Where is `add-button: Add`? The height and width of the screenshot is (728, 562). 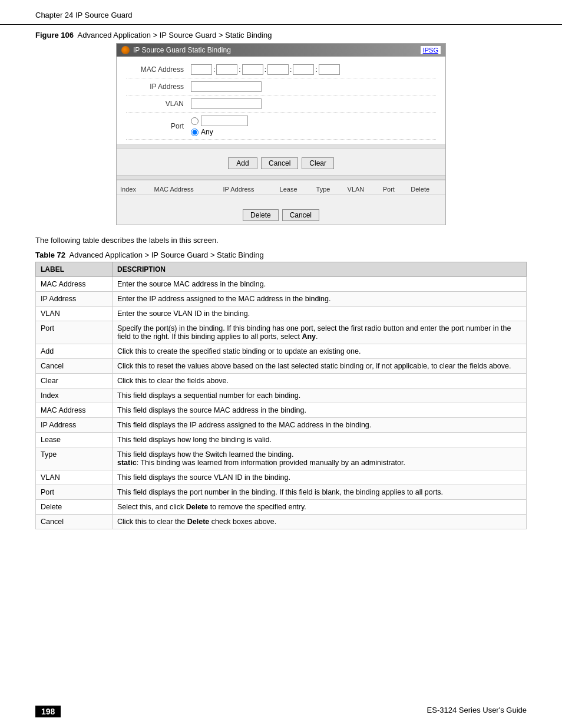
add-button: Add is located at coordinates (243, 163).